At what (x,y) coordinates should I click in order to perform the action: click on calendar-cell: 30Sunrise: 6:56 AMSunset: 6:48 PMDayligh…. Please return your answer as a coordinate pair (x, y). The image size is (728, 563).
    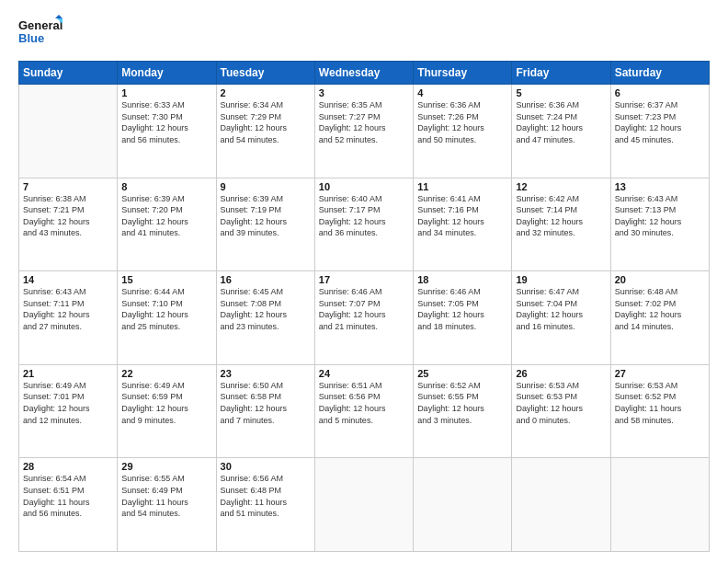
    Looking at the image, I should click on (265, 505).